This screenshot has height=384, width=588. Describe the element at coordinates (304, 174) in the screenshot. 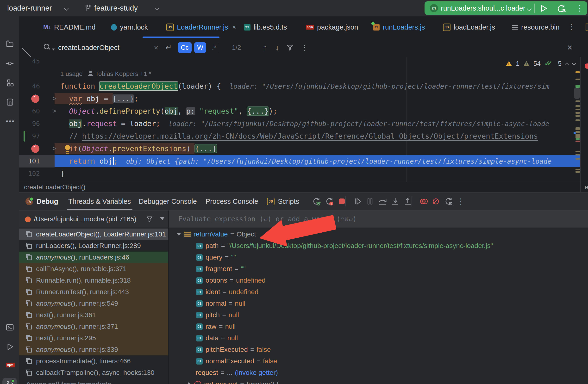

I see `code-line: 102 }` at that location.